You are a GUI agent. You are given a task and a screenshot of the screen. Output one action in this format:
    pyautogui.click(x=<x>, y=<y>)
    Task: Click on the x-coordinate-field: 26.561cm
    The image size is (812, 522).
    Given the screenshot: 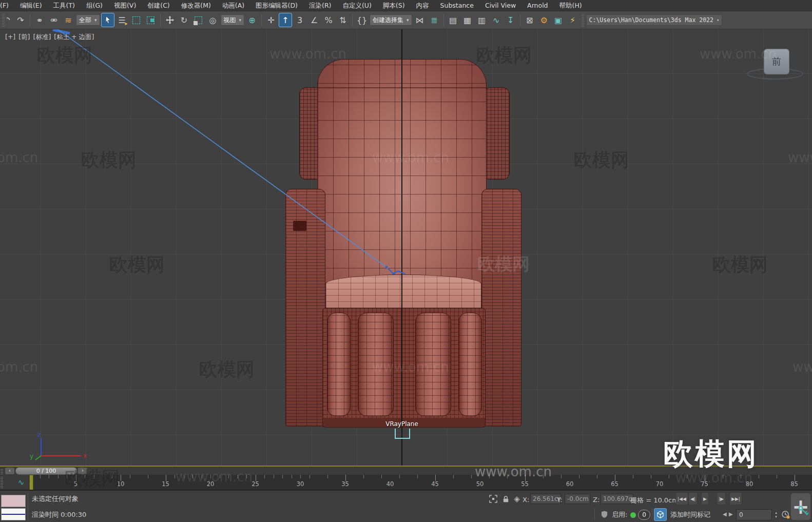 What is the action you would take?
    pyautogui.click(x=546, y=499)
    